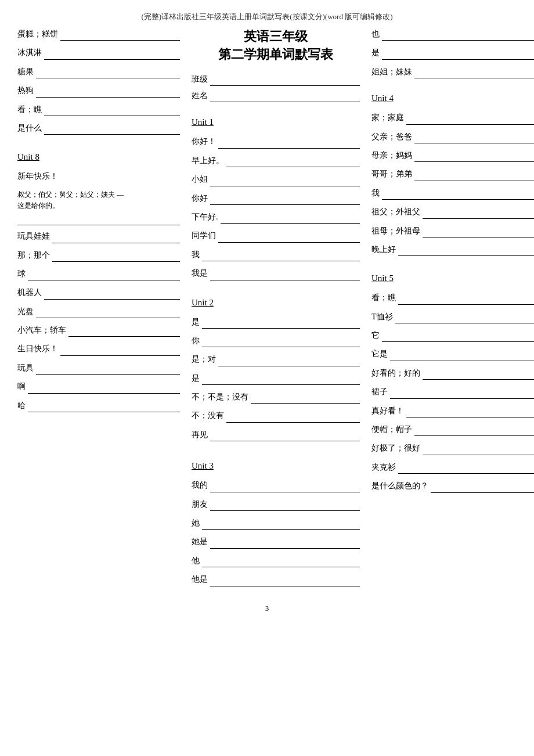  I want to click on page-title: (完整)译林出版社三年级英语上册单词默写表(按课文分)(word 版可编辑修改), so click(267, 17).